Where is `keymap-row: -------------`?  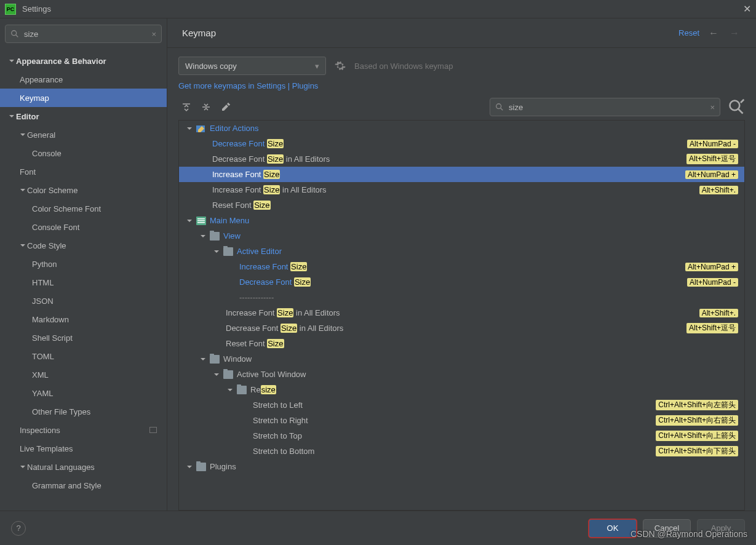 keymap-row: ------------- is located at coordinates (461, 298).